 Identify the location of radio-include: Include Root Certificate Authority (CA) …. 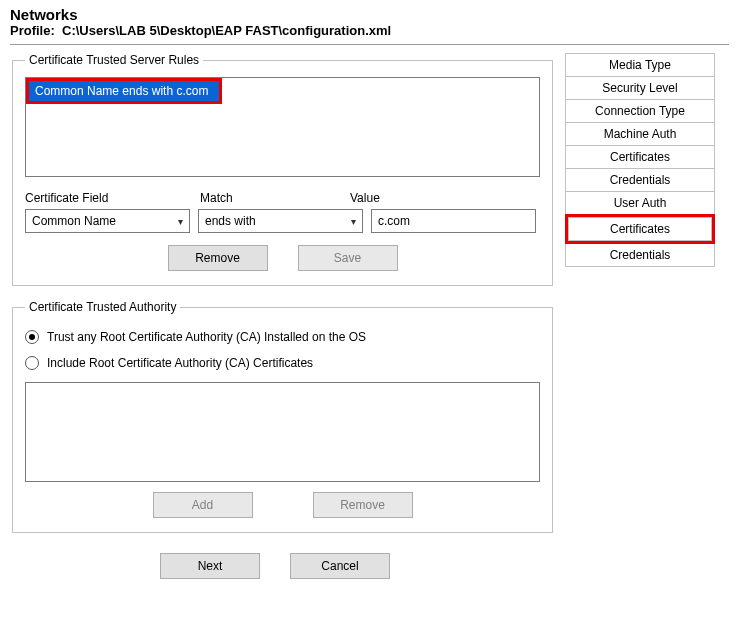
(282, 363).